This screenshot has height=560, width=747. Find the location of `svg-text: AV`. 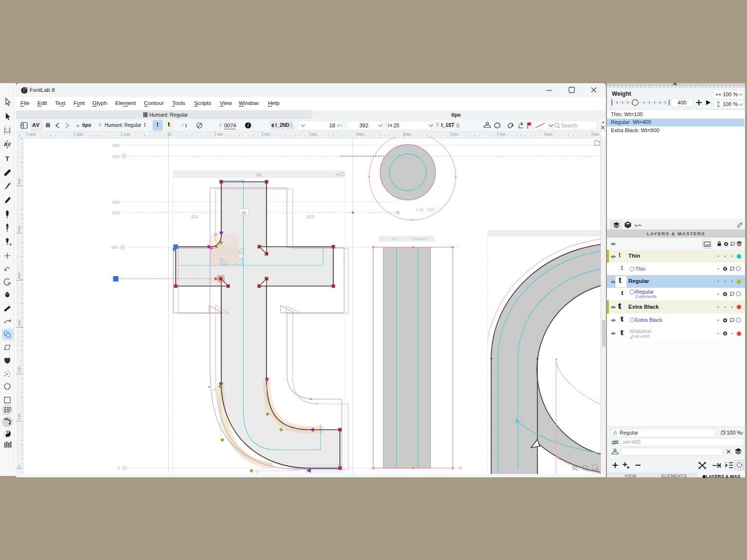

svg-text: AV is located at coordinates (8, 144).